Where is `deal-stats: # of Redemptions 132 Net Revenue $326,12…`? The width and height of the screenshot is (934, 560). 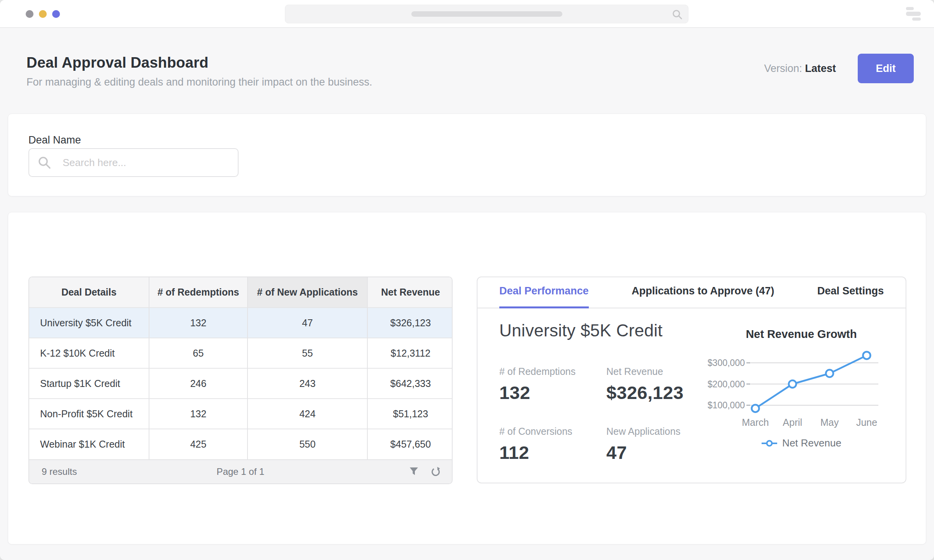 deal-stats: # of Redemptions 132 Net Revenue $326,12… is located at coordinates (617, 415).